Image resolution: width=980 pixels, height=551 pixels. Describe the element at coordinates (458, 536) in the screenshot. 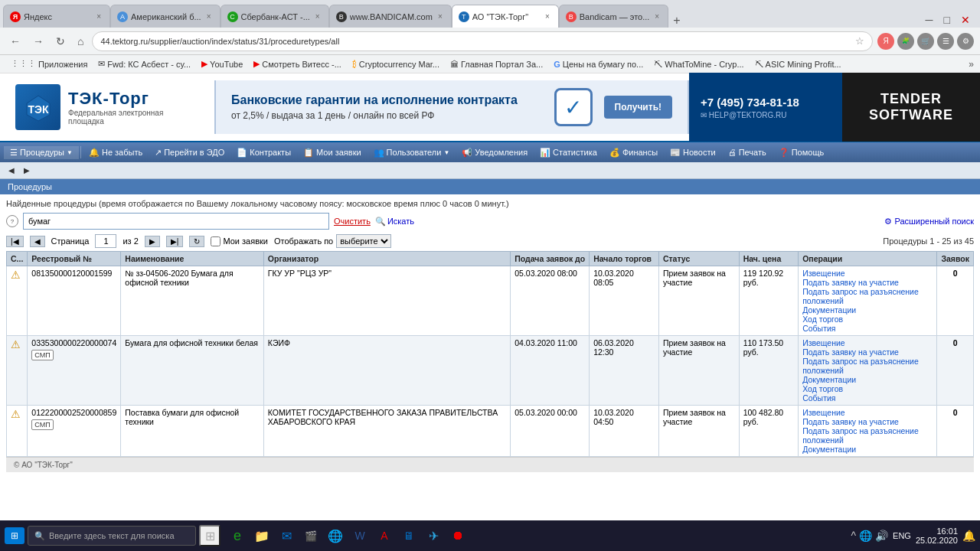

I see `taskbar-obs: ⏺` at that location.